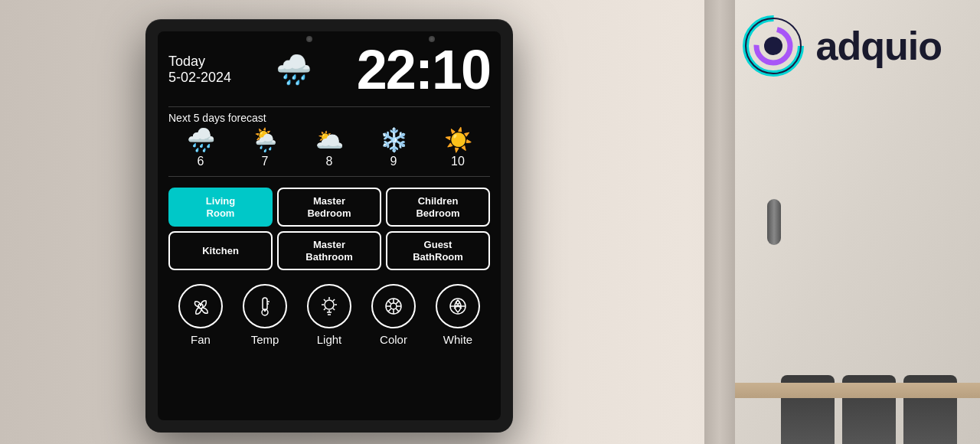  I want to click on room-btn-living-room: LivingRoom, so click(220, 207).